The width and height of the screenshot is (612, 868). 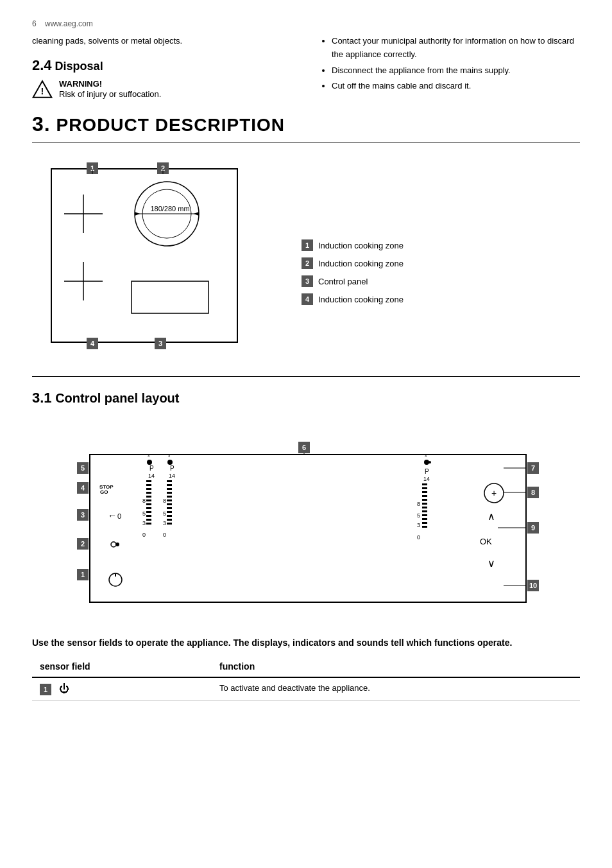 I want to click on warning-box: ! WARNING! Risk of injury or suffocation…, so click(x=163, y=89).